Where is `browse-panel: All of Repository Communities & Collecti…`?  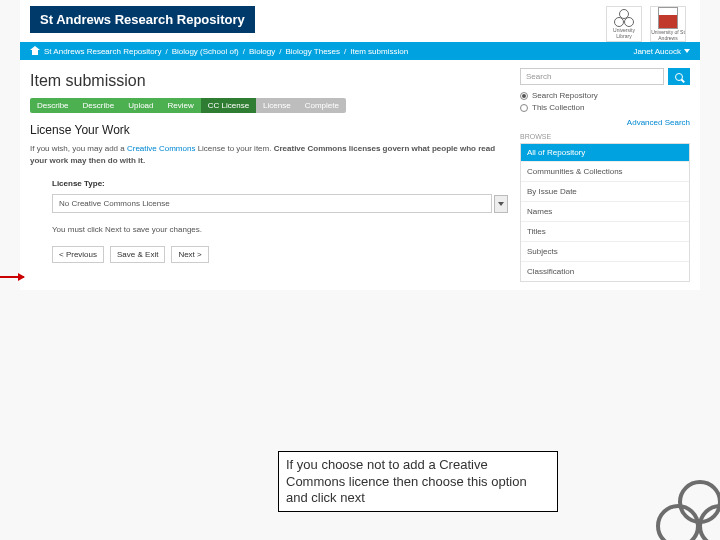
browse-panel: All of Repository Communities & Collecti… is located at coordinates (605, 212).